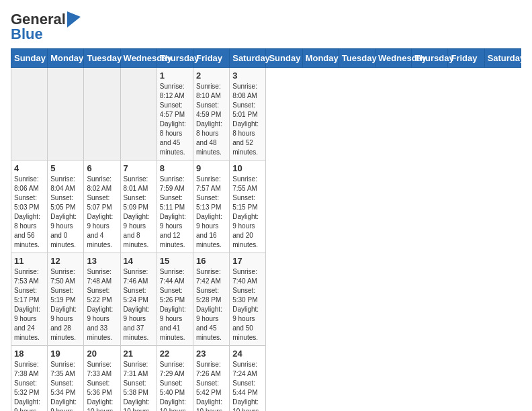 This screenshot has width=532, height=411. Describe the element at coordinates (247, 168) in the screenshot. I see `day-number: 10` at that location.